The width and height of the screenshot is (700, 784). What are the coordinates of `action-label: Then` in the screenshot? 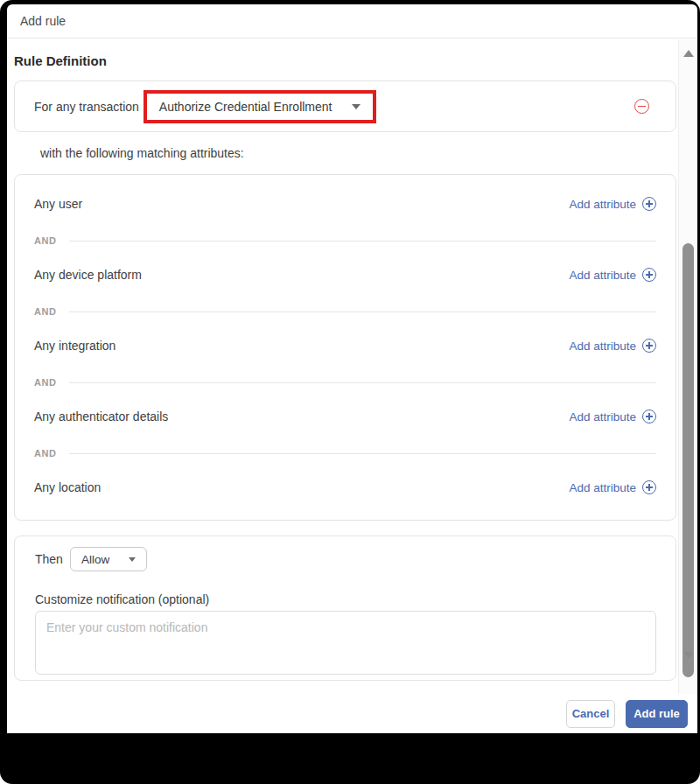 It's located at (49, 559).